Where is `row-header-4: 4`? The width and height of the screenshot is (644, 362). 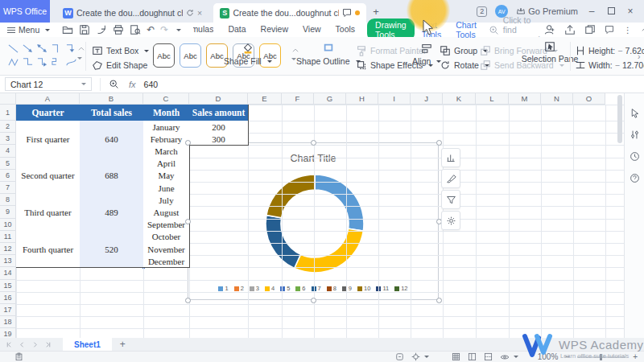
row-header-4: 4 is located at coordinates (8, 151).